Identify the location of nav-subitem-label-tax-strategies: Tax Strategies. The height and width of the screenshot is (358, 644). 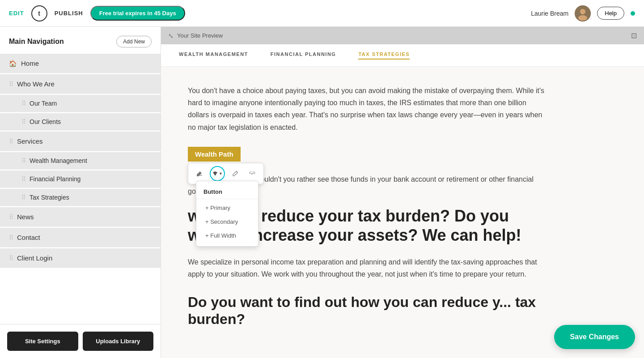
(49, 197).